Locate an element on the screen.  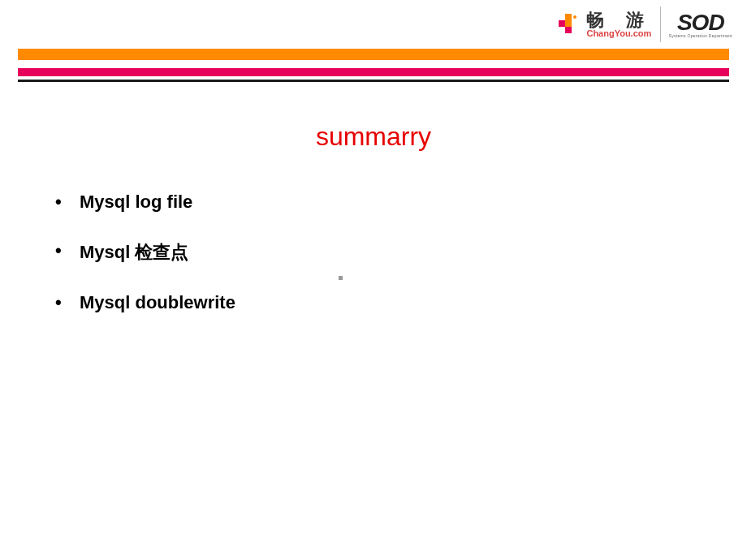
center-marker is located at coordinates (341, 278).